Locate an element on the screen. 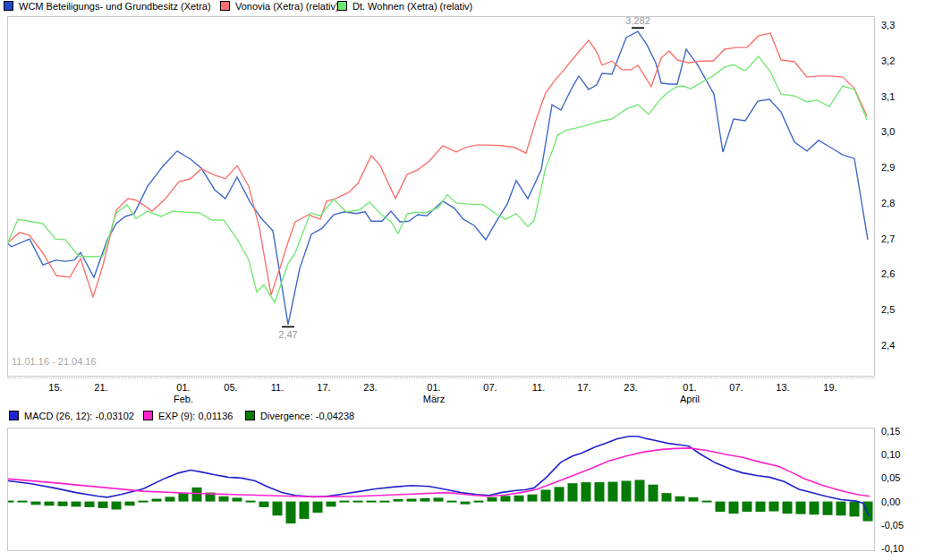 Image resolution: width=951 pixels, height=560 pixels. macd-legend-swatch-icon is located at coordinates (250, 415).